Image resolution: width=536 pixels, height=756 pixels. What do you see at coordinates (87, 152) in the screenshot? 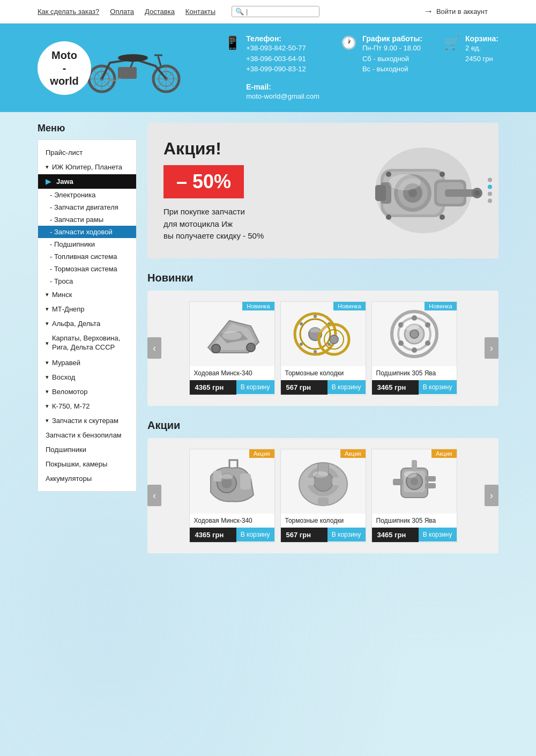
I see `sidebar-item-pricelist: Прайс-лист` at bounding box center [87, 152].